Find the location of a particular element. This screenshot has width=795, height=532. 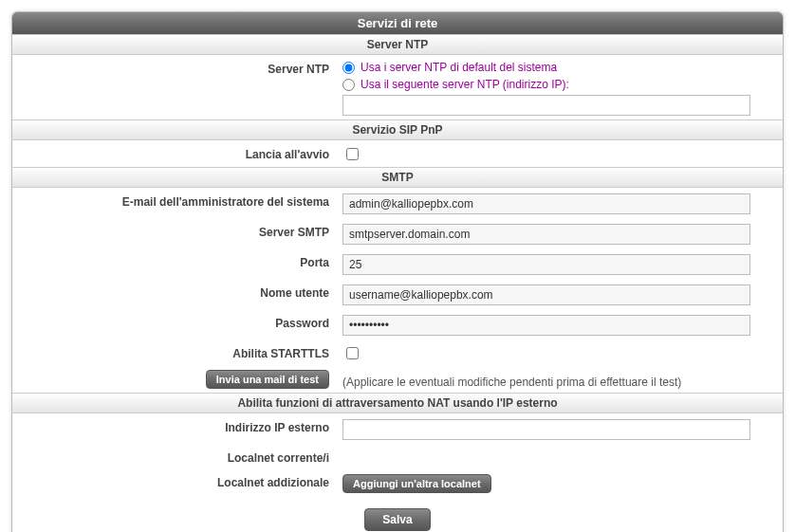

section-header-smtp: SMTP is located at coordinates (398, 177).